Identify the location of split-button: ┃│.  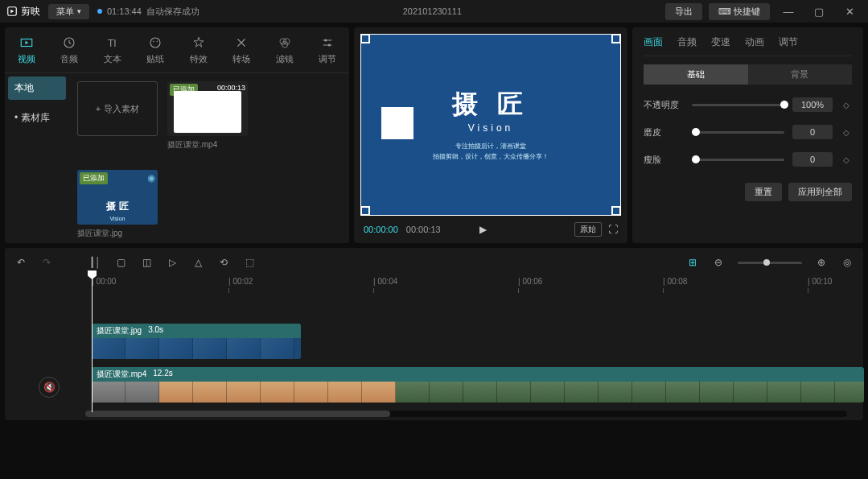
(95, 262).